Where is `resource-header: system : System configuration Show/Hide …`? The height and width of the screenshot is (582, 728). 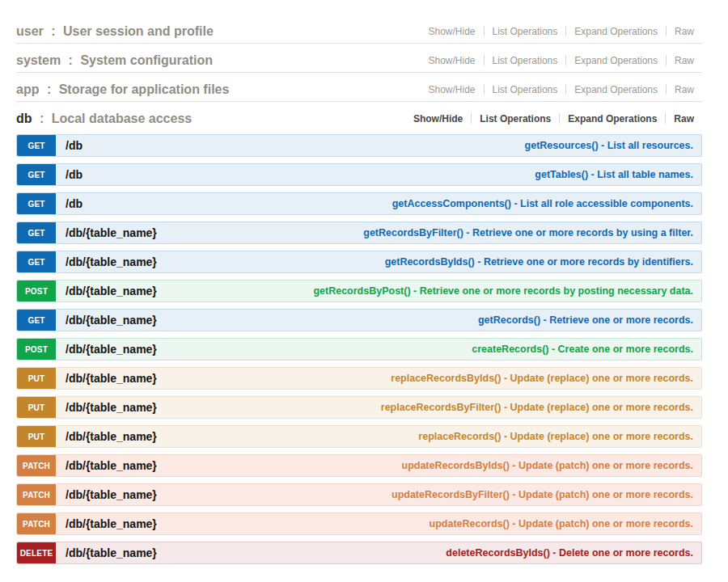 resource-header: system : System configuration Show/Hide … is located at coordinates (359, 61).